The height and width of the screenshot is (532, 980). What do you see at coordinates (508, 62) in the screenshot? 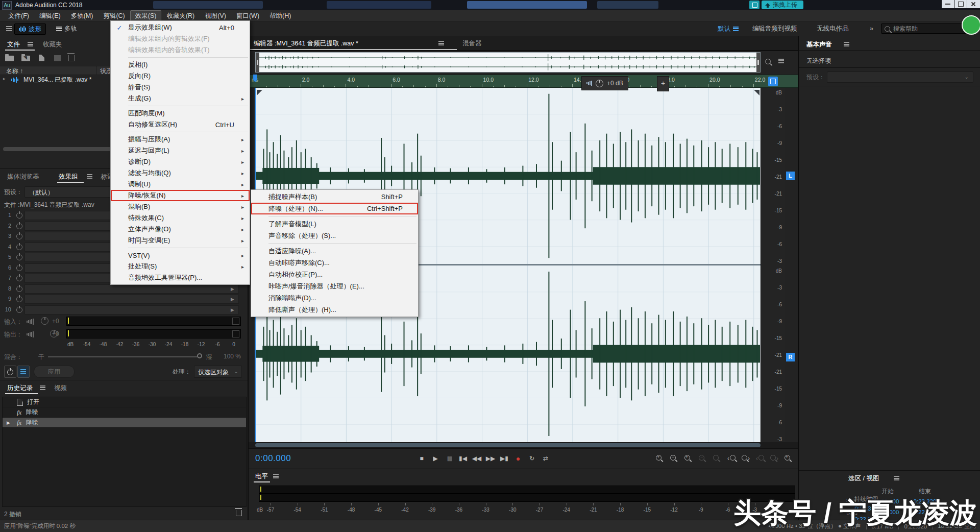
I see `zoom-overview-strip` at bounding box center [508, 62].